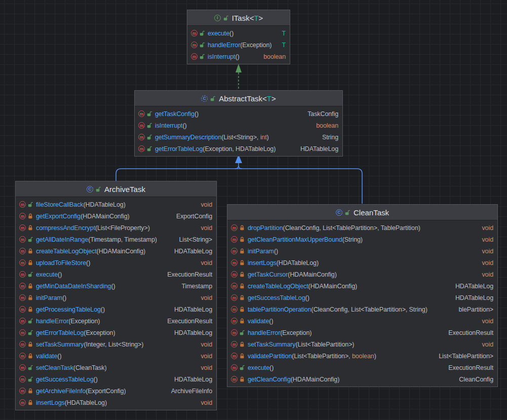  I want to click on class-header-cleantask: CCleanTask, so click(363, 213).